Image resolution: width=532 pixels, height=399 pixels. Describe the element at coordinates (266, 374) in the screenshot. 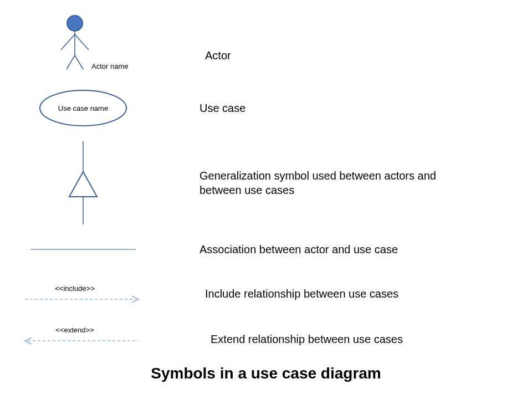

I see `diagram-title: Symbols in a use case diagram` at that location.